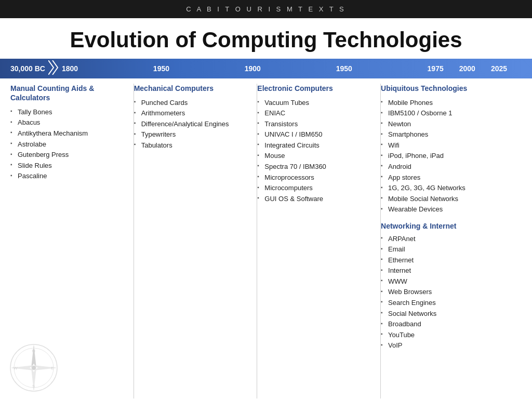 The image size is (532, 399). Describe the element at coordinates (344, 69) in the screenshot. I see `epoch-4: 1950` at that location.